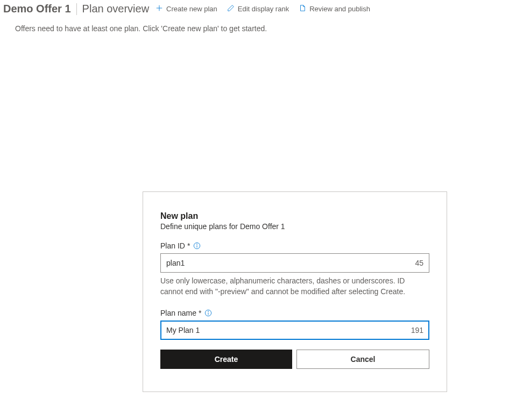 This screenshot has height=420, width=509. Describe the element at coordinates (340, 9) in the screenshot. I see `toolbar-label: Review and publish` at that location.